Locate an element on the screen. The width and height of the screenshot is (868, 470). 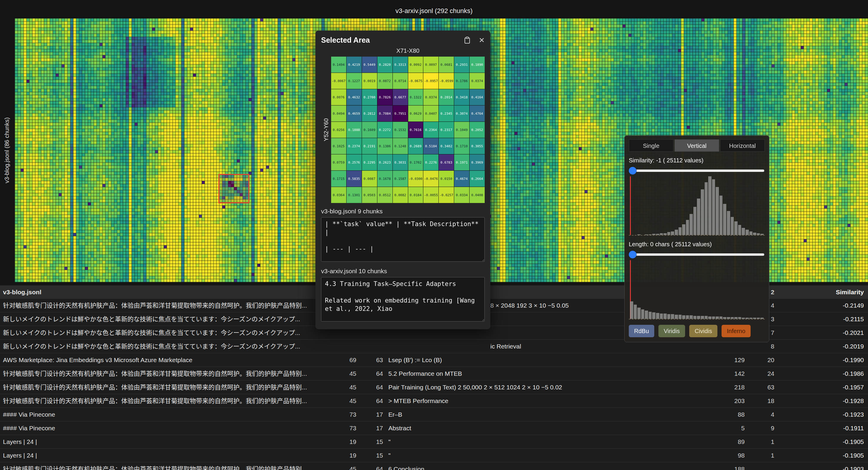
grid-cell: 0.4219 is located at coordinates (354, 65).